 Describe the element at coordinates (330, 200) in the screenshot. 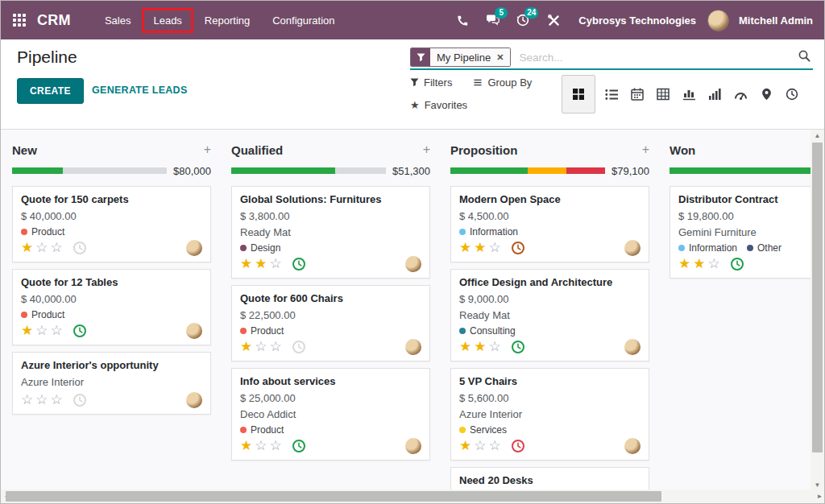

I see `card-title: Global Solutions: Furnitures` at that location.